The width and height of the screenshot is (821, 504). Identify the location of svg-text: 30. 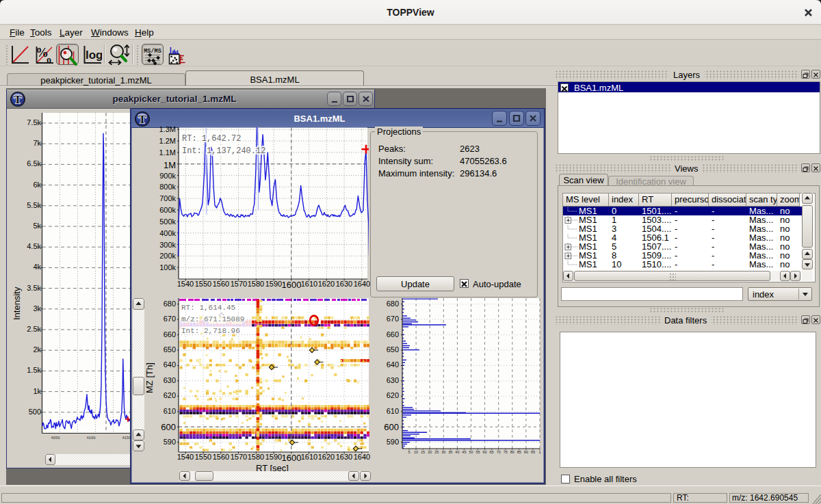
(443, 452).